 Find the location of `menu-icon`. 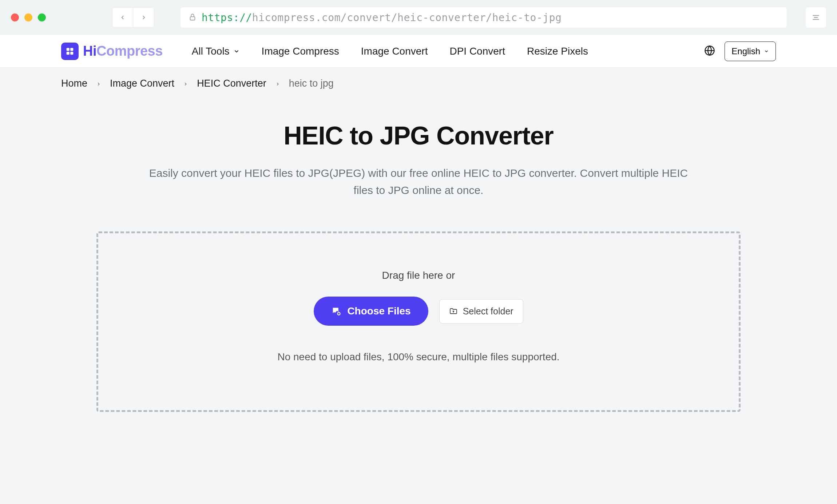

menu-icon is located at coordinates (816, 17).